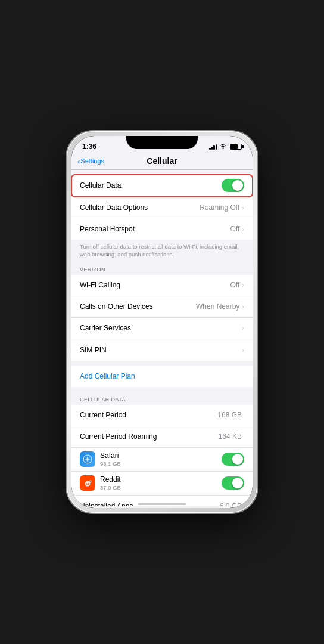 This screenshot has width=324, height=644. What do you see at coordinates (162, 376) in the screenshot?
I see `add-cellular-plan-label: Add Cellular Plan` at bounding box center [162, 376].